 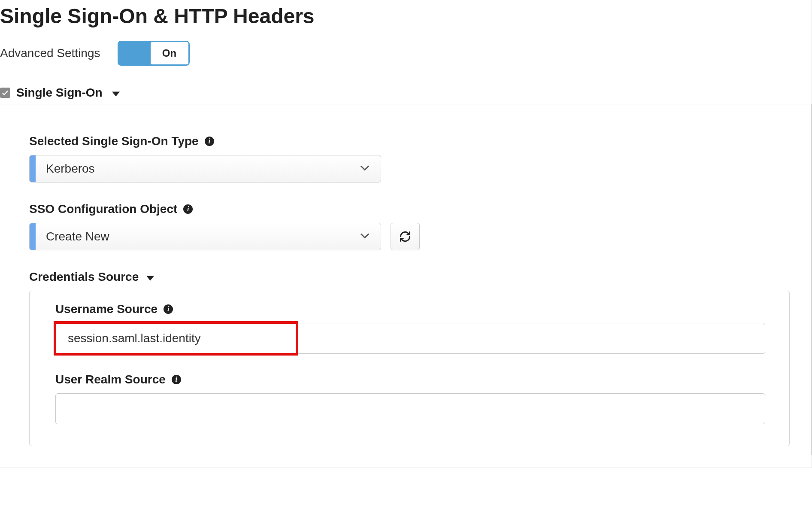 What do you see at coordinates (410, 338) in the screenshot?
I see `username-source-input` at bounding box center [410, 338].